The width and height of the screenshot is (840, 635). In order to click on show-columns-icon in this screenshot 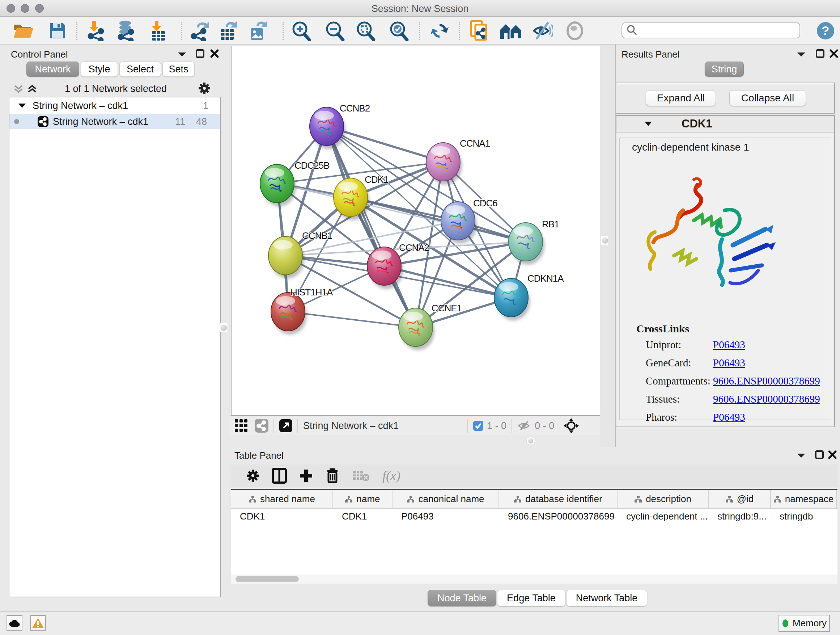, I will do `click(279, 476)`.